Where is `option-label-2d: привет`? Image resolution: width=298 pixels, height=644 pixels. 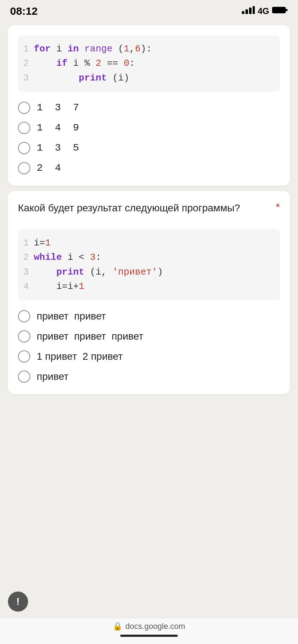
option-label-2d: привет is located at coordinates (53, 377).